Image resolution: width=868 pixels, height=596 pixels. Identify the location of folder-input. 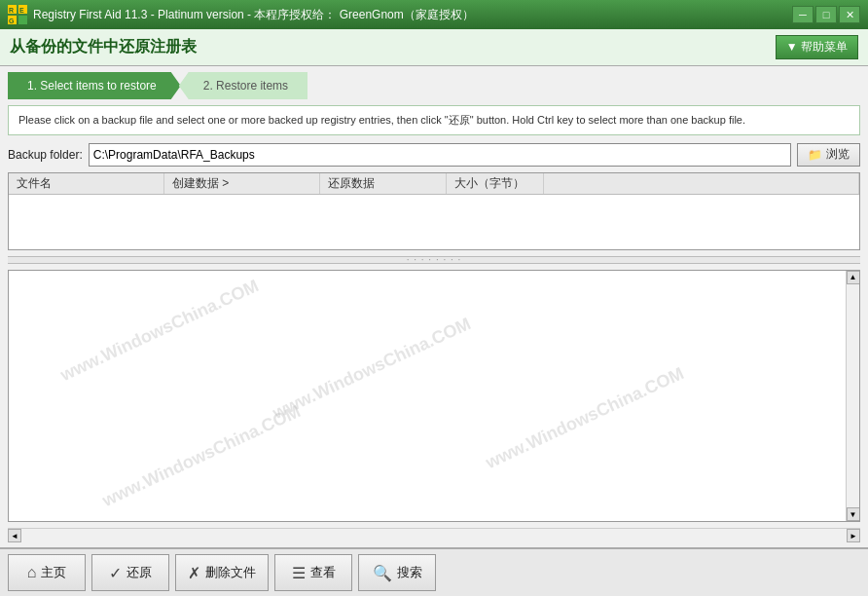
(440, 155).